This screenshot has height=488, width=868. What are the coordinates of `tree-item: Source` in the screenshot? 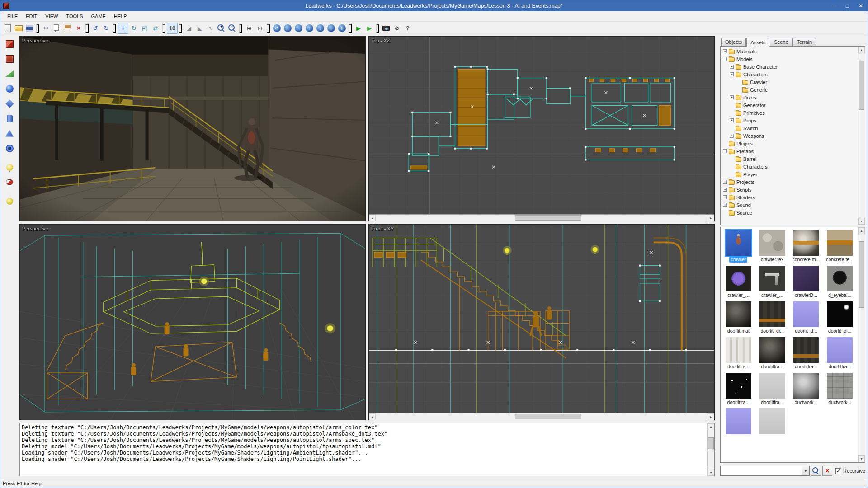 It's located at (789, 212).